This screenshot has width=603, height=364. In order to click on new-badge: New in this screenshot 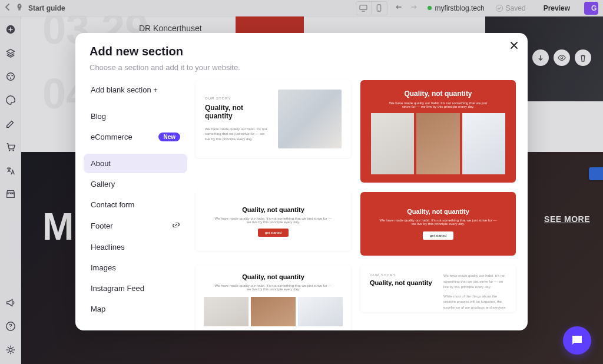, I will do `click(170, 137)`.